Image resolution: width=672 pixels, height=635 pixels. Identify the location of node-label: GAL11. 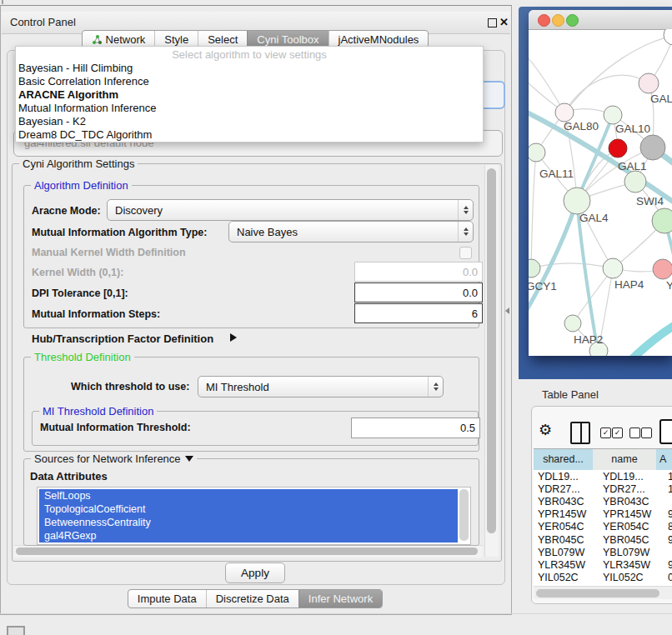
(557, 173).